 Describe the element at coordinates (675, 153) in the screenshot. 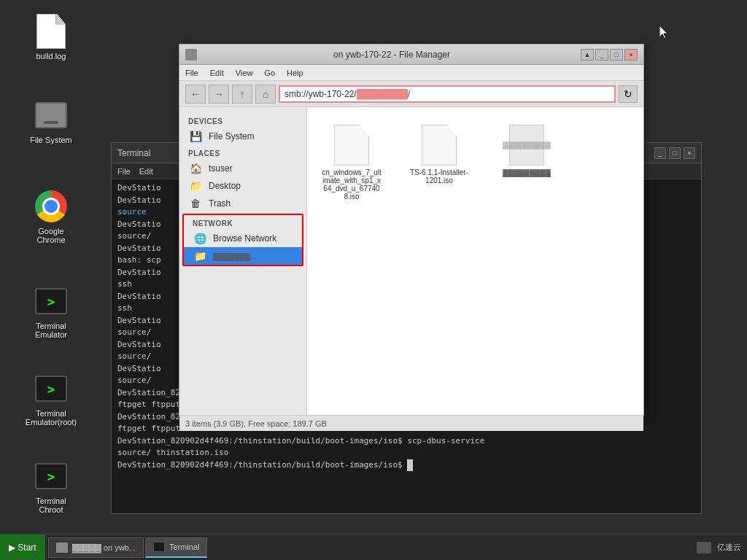

I see `terminal-titlebar-buttons: _ □ ×` at that location.